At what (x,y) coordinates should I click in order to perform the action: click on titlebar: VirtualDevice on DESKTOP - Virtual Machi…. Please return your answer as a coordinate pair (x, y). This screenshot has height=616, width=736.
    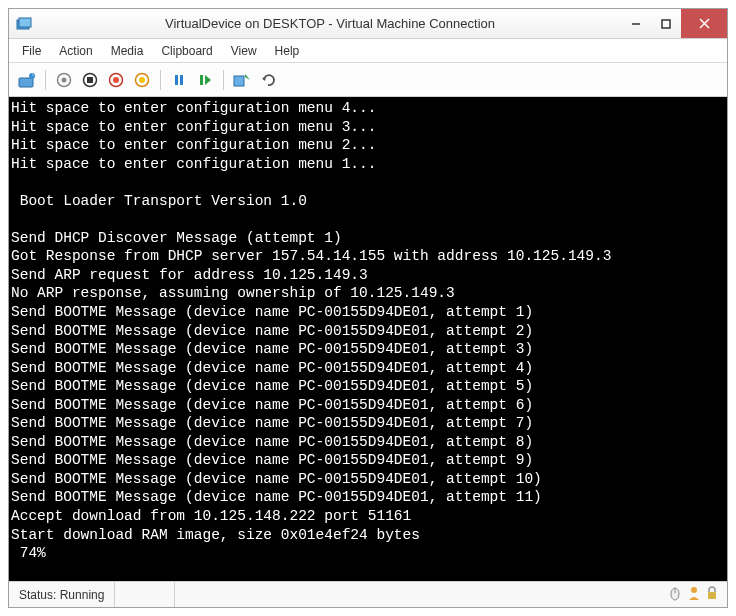
    Looking at the image, I should click on (368, 24).